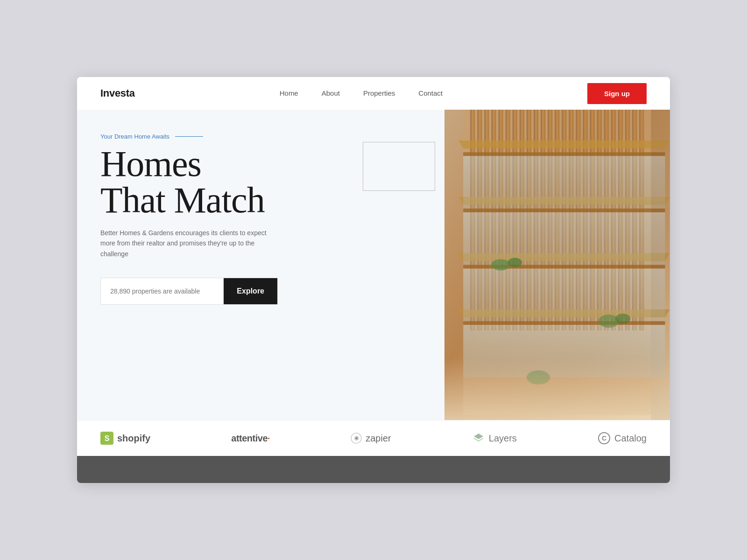  What do you see at coordinates (107, 438) in the screenshot?
I see `shopify-icon: S` at bounding box center [107, 438].